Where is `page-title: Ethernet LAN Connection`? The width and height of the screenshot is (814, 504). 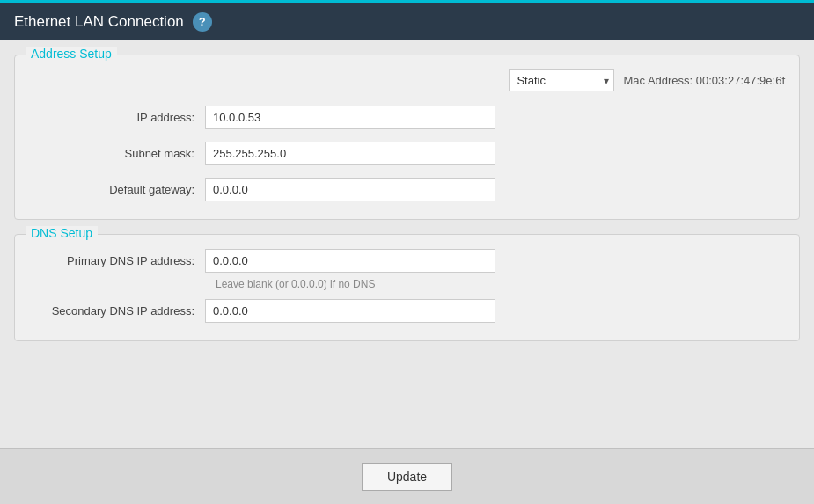 page-title: Ethernet LAN Connection is located at coordinates (99, 22).